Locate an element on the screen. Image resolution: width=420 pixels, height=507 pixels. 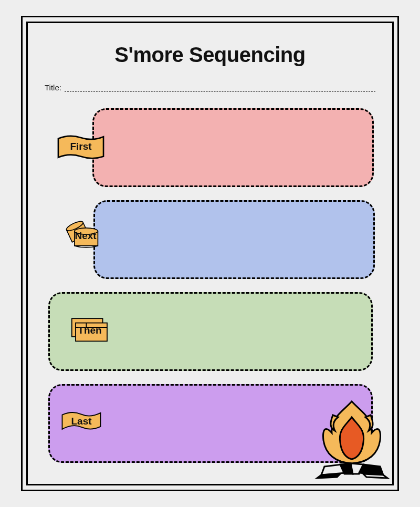
badge-next: Next is located at coordinates (86, 236).